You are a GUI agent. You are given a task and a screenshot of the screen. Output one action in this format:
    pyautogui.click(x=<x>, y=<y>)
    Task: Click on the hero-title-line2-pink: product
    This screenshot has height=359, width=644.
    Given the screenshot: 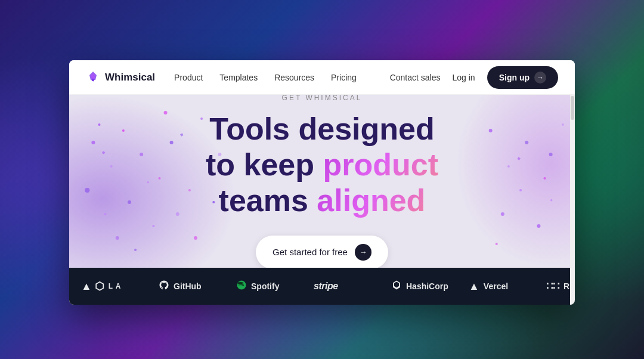 What is the action you would take?
    pyautogui.click(x=380, y=165)
    